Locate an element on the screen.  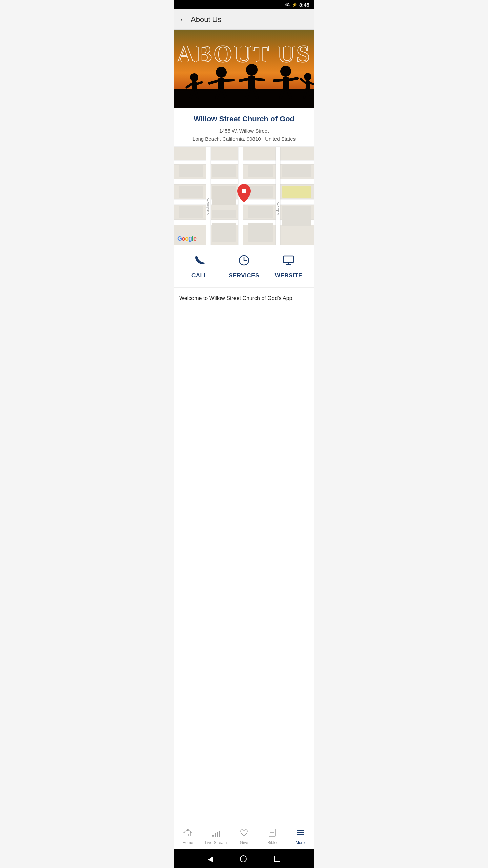
services-button: SERVICES is located at coordinates (244, 266).